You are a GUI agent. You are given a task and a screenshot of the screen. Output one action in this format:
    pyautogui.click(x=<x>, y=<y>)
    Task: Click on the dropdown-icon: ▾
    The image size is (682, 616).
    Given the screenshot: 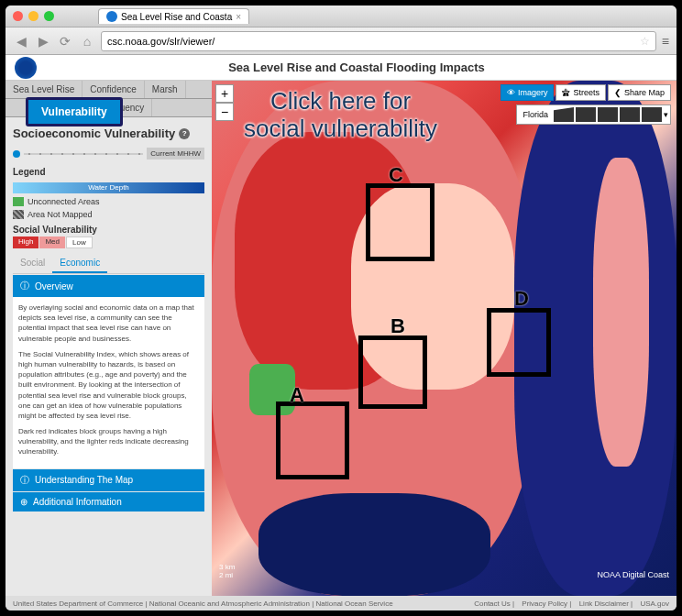 What is the action you would take?
    pyautogui.click(x=666, y=115)
    